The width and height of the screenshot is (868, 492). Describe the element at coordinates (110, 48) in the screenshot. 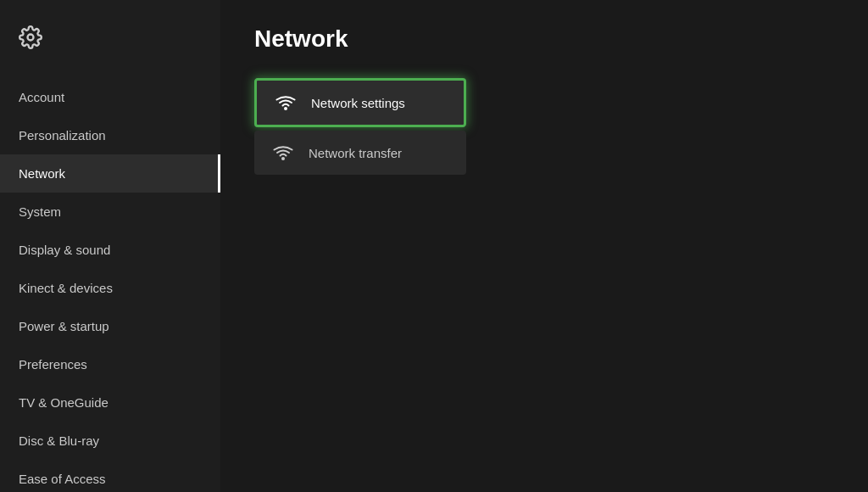

I see `gear-icon-container` at that location.